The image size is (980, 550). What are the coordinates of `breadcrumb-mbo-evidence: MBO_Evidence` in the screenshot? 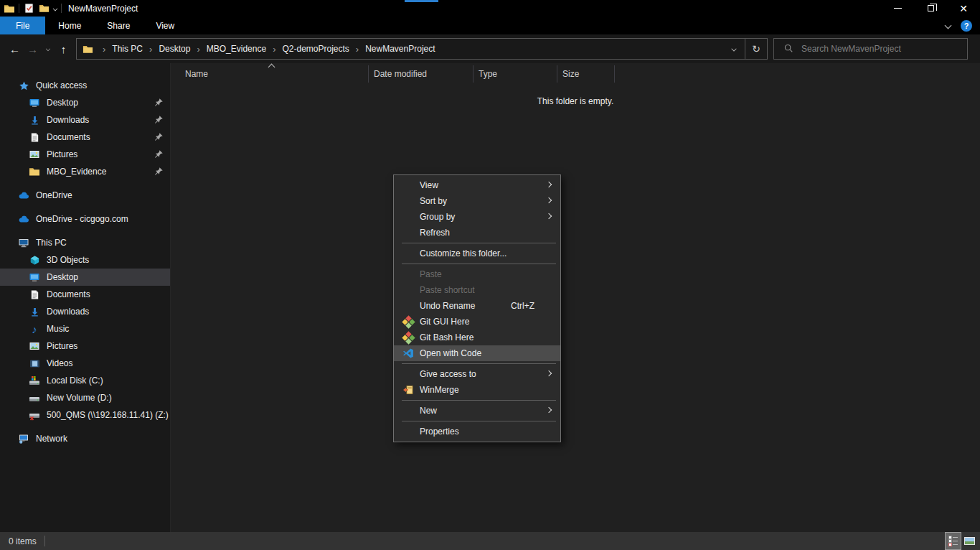 It's located at (237, 49).